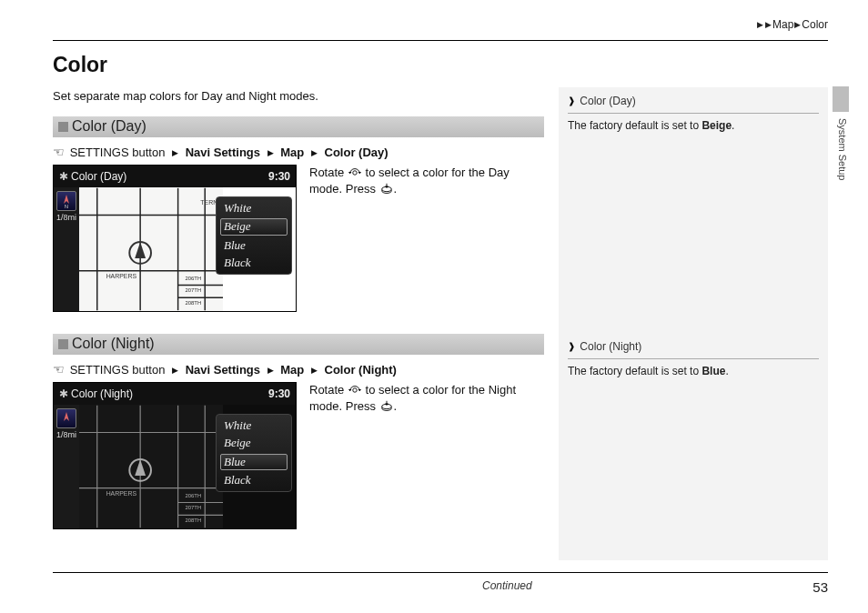  What do you see at coordinates (298, 152) in the screenshot?
I see `nav-path-day: ☜ SETTINGS button Navi Settings Map Colo…` at bounding box center [298, 152].